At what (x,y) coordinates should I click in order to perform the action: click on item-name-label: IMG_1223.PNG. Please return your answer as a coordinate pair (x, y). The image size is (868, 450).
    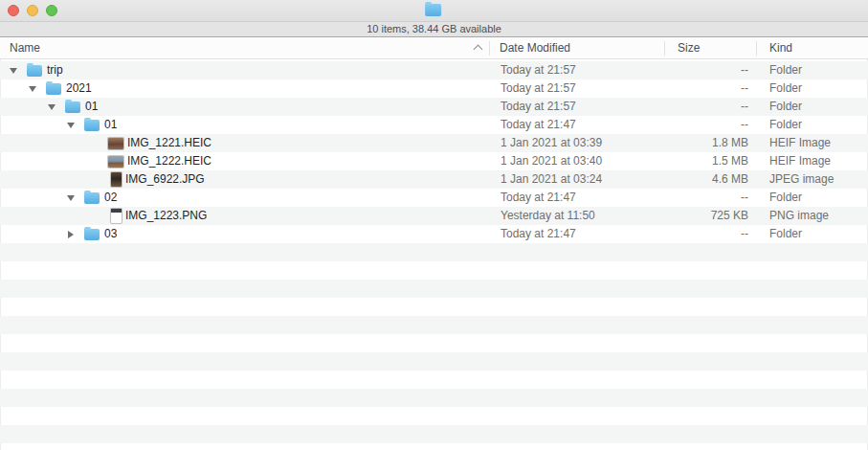
    Looking at the image, I should click on (167, 216).